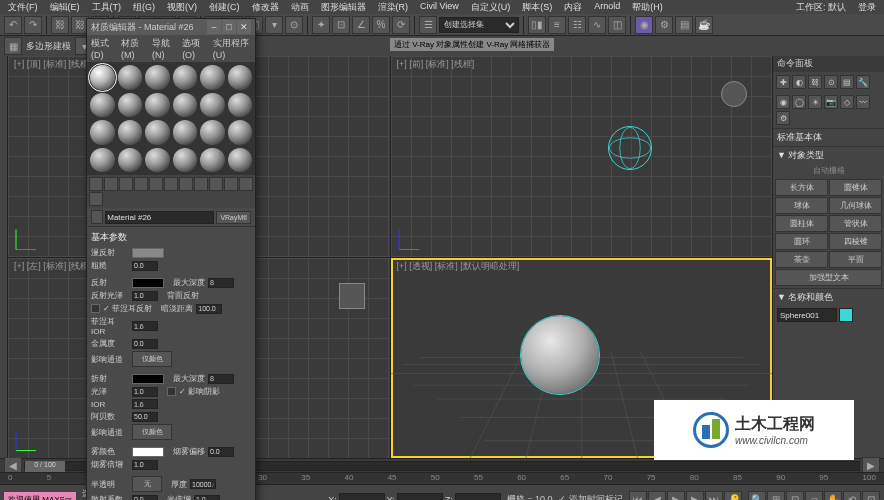 This screenshot has height=500, width=884. What do you see at coordinates (171, 27) in the screenshot?
I see `material-editor-titlebar: 材质编辑器 - Material #26 – □ ✕` at bounding box center [171, 27].